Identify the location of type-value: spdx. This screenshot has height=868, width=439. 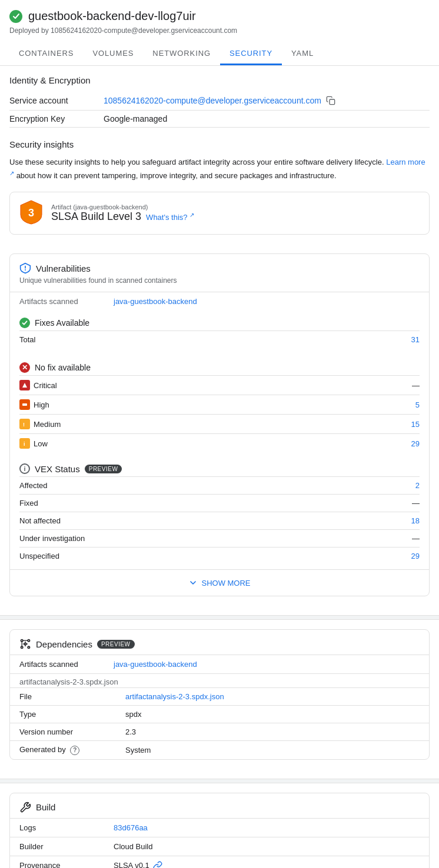
(272, 715).